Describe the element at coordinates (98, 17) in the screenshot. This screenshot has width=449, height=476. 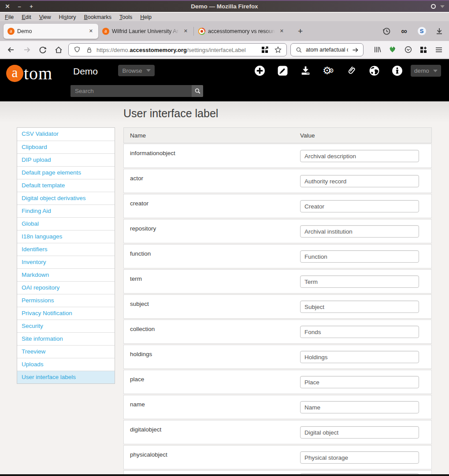
I see `menu-bookmarks: Bookmarks` at that location.